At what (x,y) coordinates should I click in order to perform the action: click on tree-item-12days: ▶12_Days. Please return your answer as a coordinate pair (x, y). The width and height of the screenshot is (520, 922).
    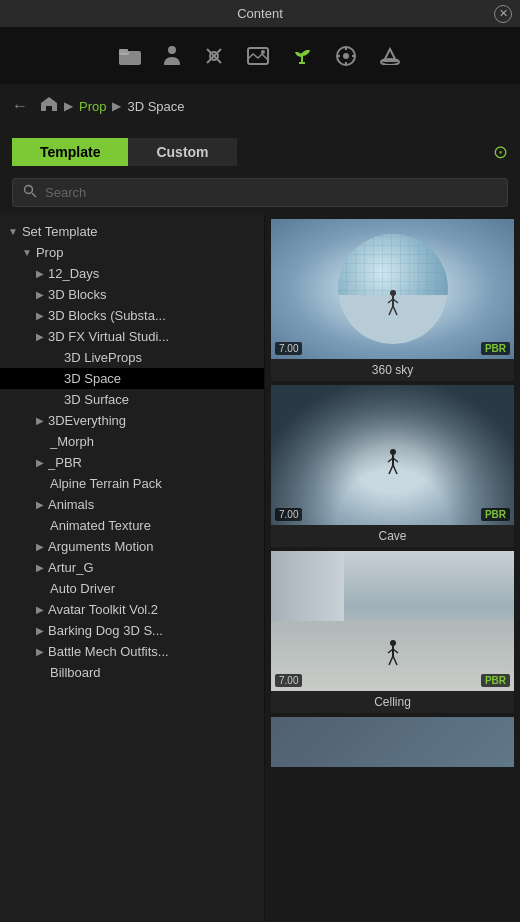
    Looking at the image, I should click on (132, 274).